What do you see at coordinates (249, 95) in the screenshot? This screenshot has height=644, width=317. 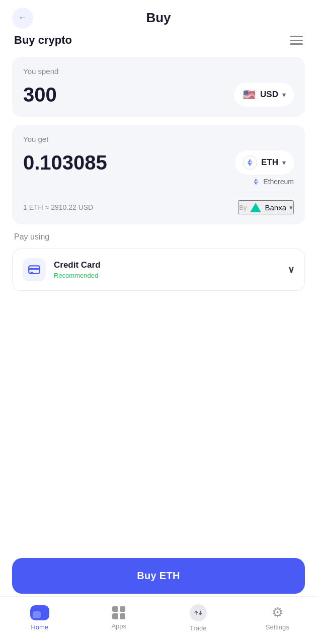 I see `usd-flag-icon: 🇺🇸` at bounding box center [249, 95].